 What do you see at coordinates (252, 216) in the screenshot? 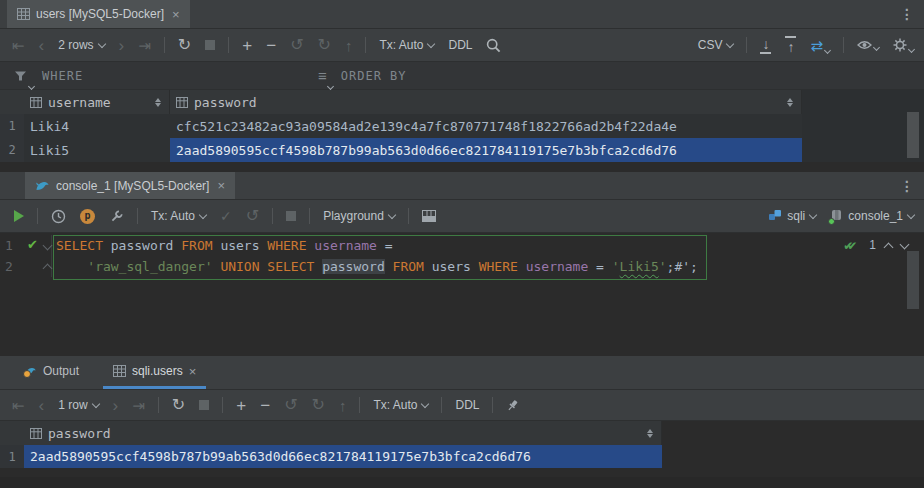
I see `rollback-button` at bounding box center [252, 216].